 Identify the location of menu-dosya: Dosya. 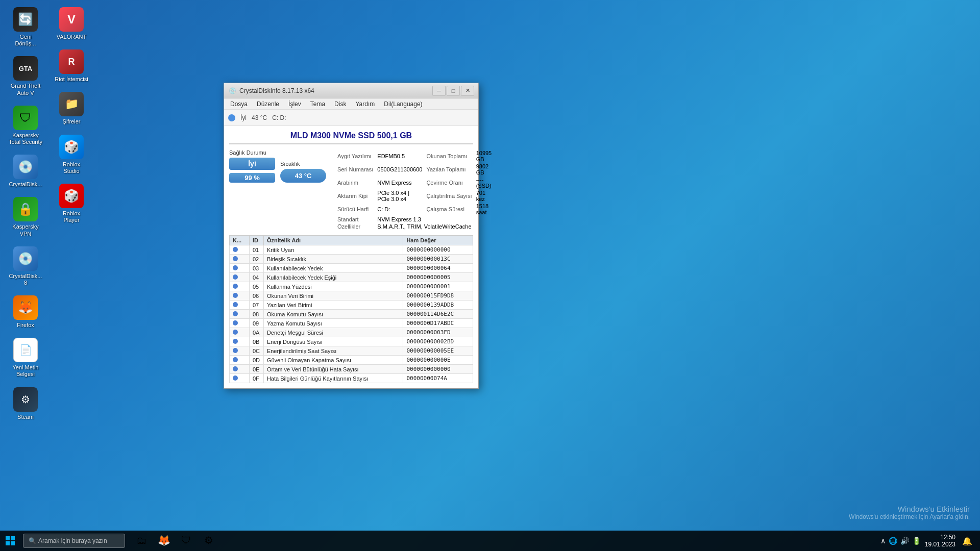
(239, 104).